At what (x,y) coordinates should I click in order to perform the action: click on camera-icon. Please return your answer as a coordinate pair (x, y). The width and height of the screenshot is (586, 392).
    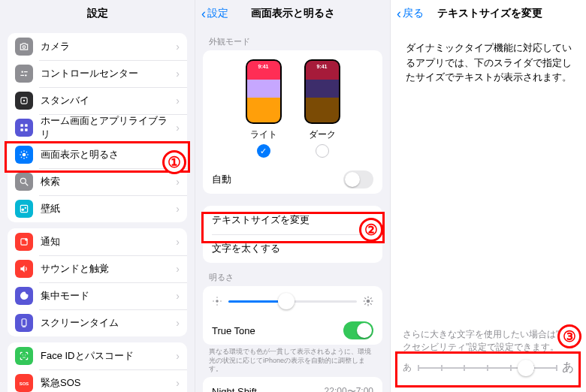
    Looking at the image, I should click on (24, 47).